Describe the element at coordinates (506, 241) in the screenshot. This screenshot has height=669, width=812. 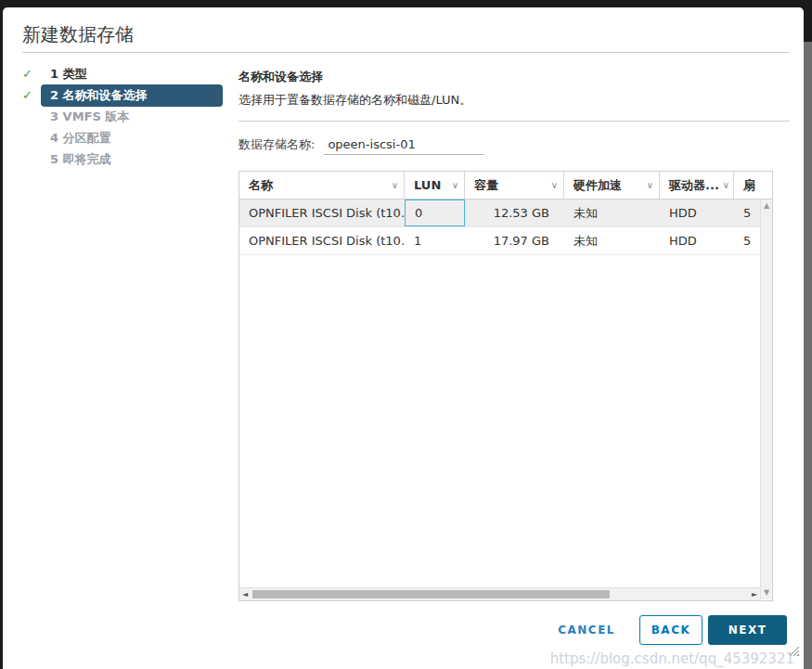
I see `table-row: OPNFILER ISCSI Disk (t10.... 1 17.97 GB …` at that location.